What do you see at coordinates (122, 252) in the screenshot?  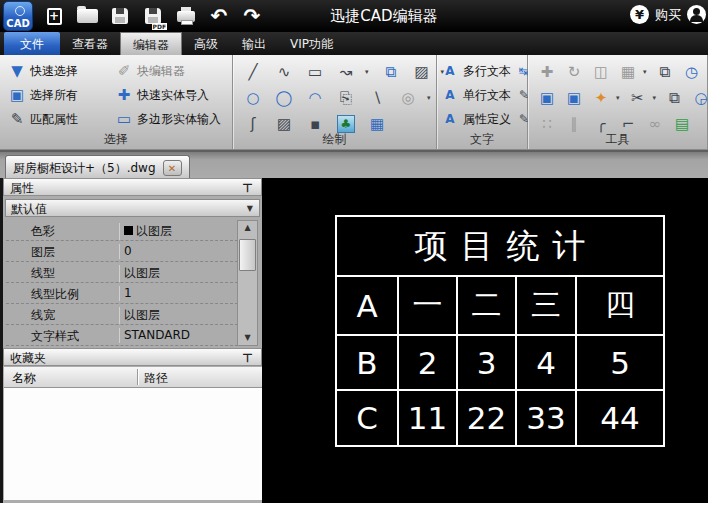 I see `property-row-layer: 图层 0` at bounding box center [122, 252].